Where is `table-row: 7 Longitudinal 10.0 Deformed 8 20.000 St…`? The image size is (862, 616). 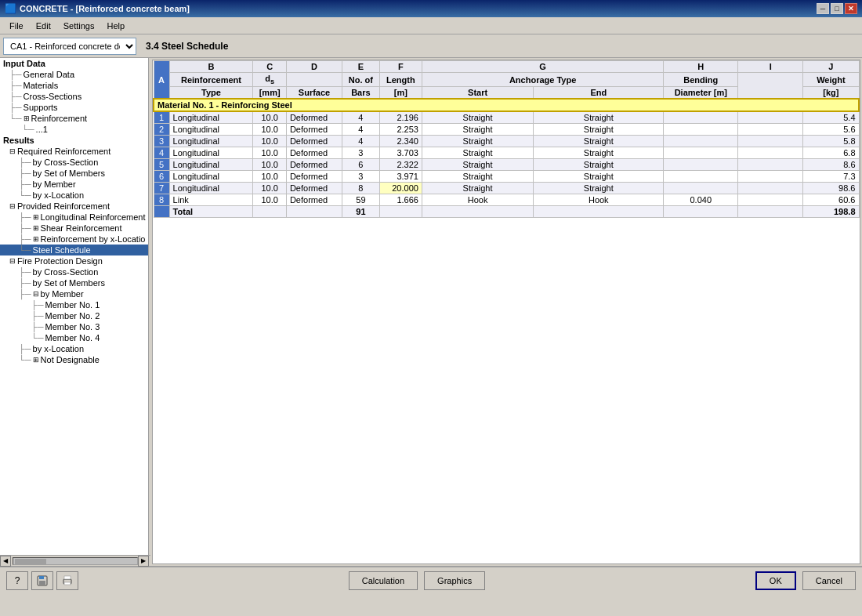
table-row: 7 Longitudinal 10.0 Deformed 8 20.000 St… is located at coordinates (506, 188).